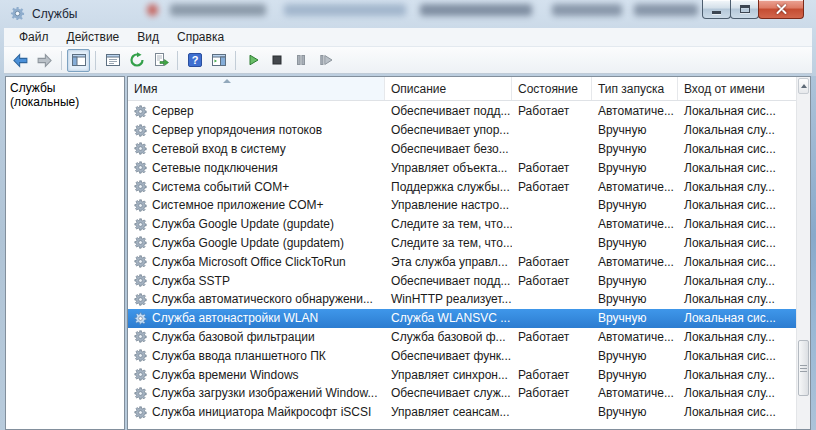 The height and width of the screenshot is (430, 816). I want to click on window-title: Службы, so click(54, 14).